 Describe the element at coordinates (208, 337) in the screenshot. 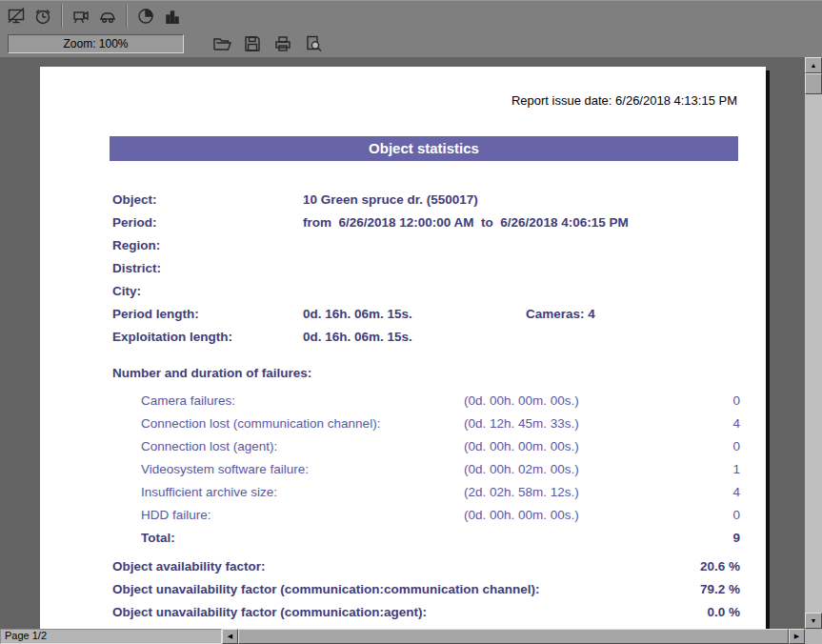

I see `field-label: Exploitation length:` at that location.